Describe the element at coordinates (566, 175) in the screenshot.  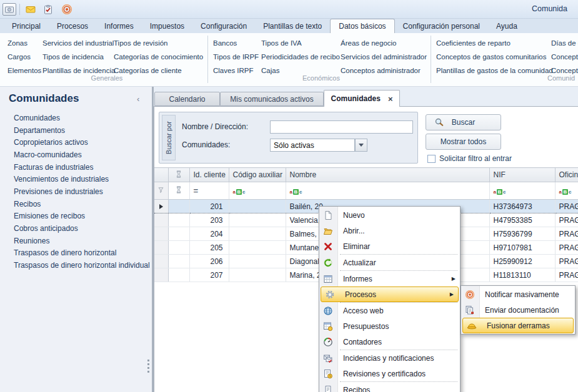
I see `grid-header-oficina: Oficina` at that location.